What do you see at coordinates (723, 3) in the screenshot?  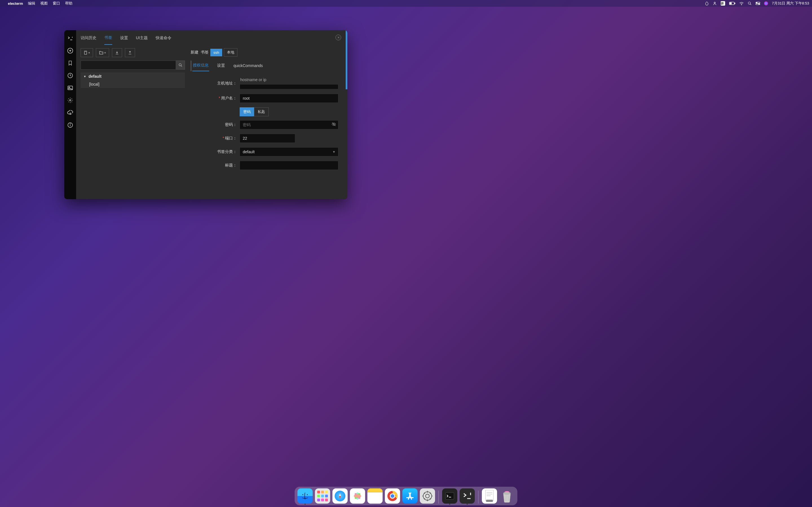 I see `input-method-icon: 拼` at bounding box center [723, 3].